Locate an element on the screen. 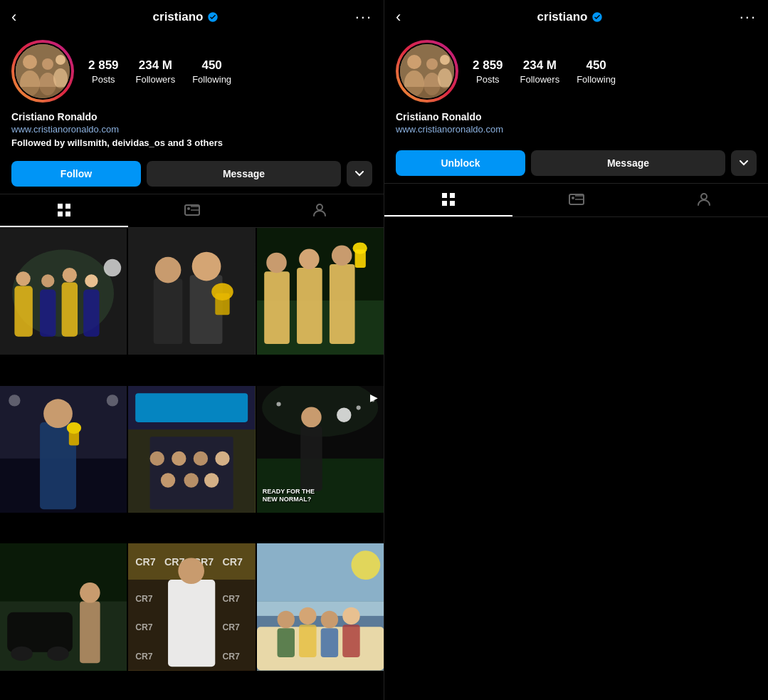 Image resolution: width=768 pixels, height=700 pixels. tab-tagged is located at coordinates (320, 211).